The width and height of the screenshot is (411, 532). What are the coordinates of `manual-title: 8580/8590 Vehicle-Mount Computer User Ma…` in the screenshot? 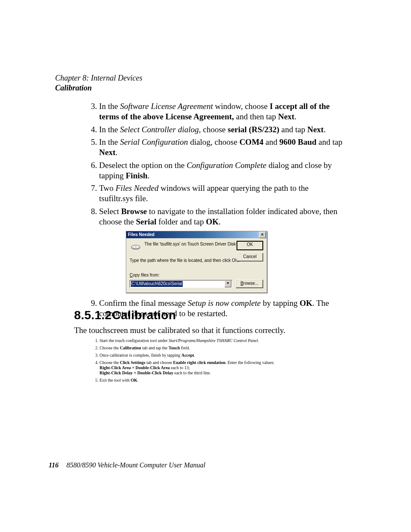 It's located at (136, 465).